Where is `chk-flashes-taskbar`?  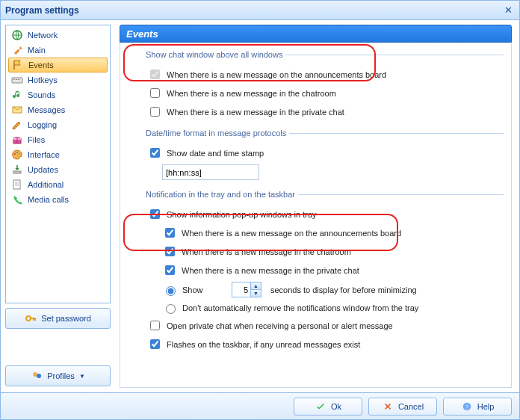
chk-flashes-taskbar is located at coordinates (155, 344).